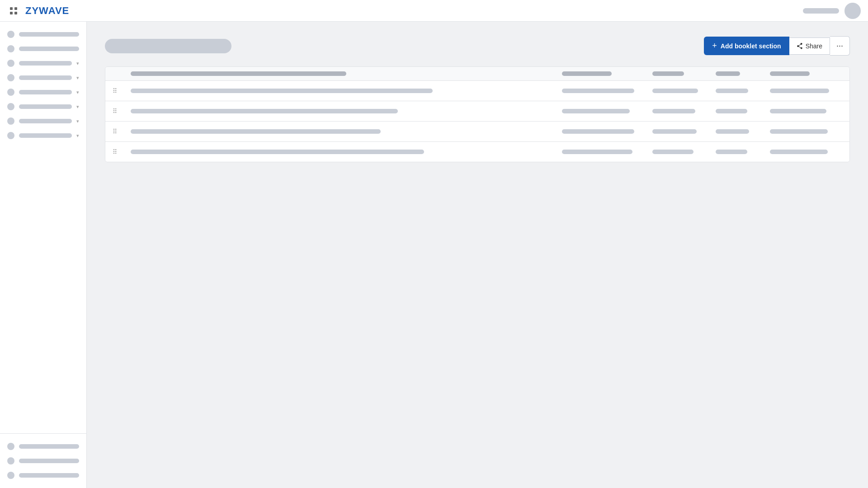  I want to click on page-title-bar: + Add booklet section Share ···, so click(477, 46).